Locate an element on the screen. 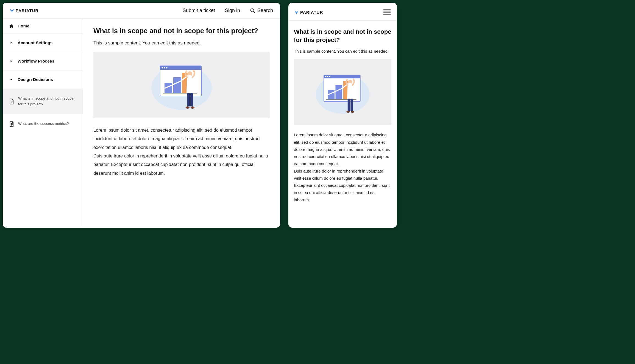 The height and width of the screenshot is (364, 635). brand-name: PARIATUR is located at coordinates (27, 10).